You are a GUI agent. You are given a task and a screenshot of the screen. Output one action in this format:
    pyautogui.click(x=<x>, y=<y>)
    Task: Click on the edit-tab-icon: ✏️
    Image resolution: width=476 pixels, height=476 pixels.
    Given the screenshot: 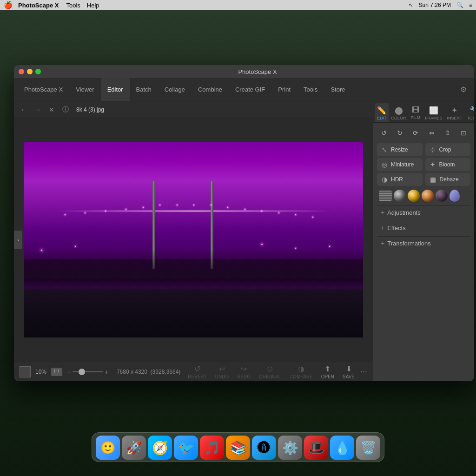 What is the action you would take?
    pyautogui.click(x=382, y=111)
    